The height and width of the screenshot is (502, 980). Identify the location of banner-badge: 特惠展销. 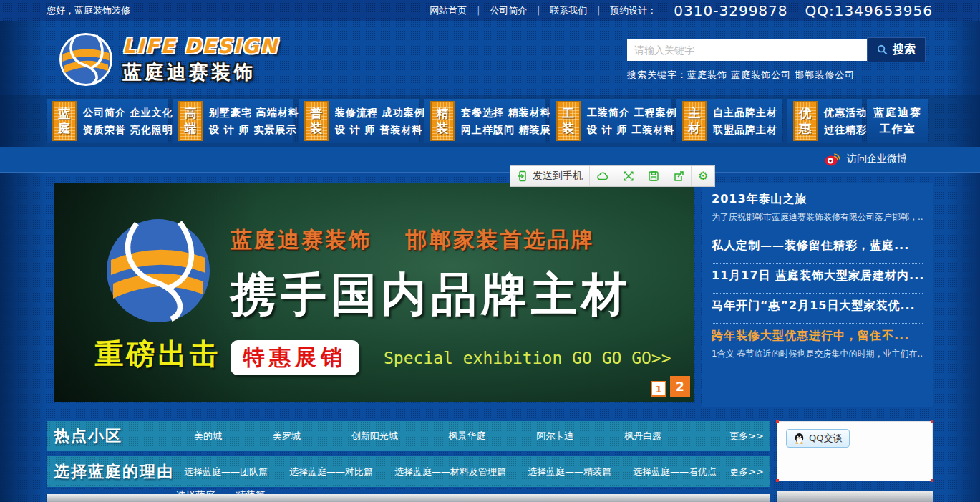
(295, 358).